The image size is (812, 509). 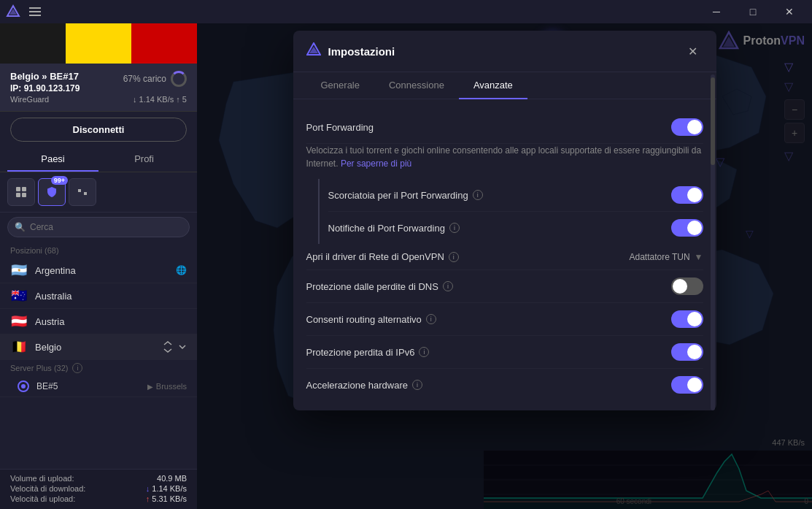 I want to click on port-forwarding-thumb, so click(x=695, y=127).